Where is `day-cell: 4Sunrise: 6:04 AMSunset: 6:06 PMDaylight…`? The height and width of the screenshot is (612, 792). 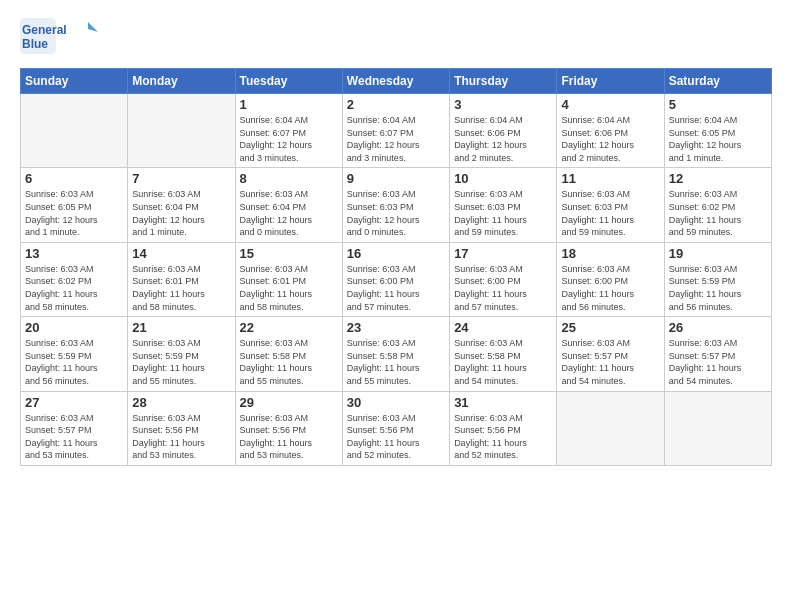
day-cell: 4Sunrise: 6:04 AMSunset: 6:06 PMDaylight… is located at coordinates (610, 131).